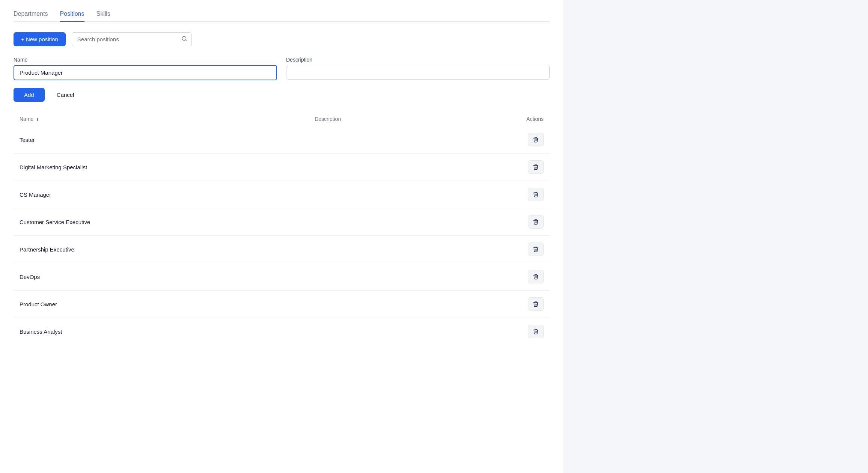 The width and height of the screenshot is (868, 473). I want to click on new-position-button: + New position, so click(40, 39).